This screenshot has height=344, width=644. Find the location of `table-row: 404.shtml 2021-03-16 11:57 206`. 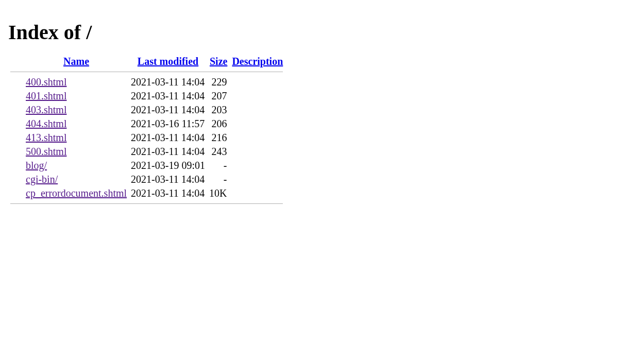

table-row: 404.shtml 2021-03-16 11:57 206 is located at coordinates (146, 124).